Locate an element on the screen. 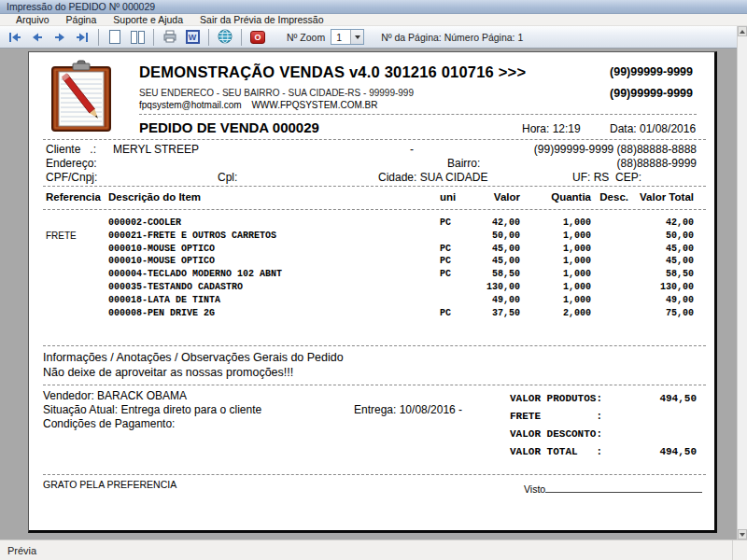  export-word-button: W is located at coordinates (192, 37).